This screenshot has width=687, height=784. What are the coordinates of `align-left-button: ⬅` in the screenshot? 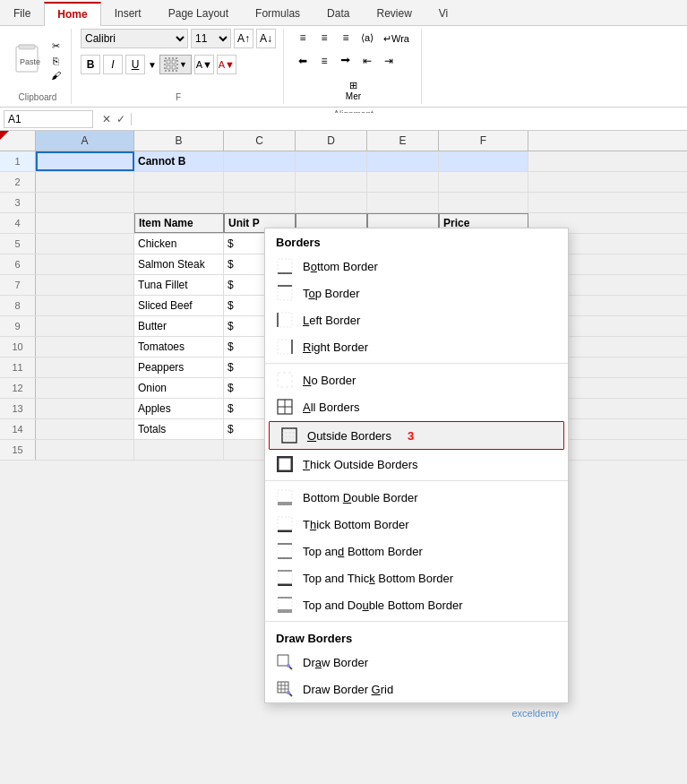 It's located at (303, 61).